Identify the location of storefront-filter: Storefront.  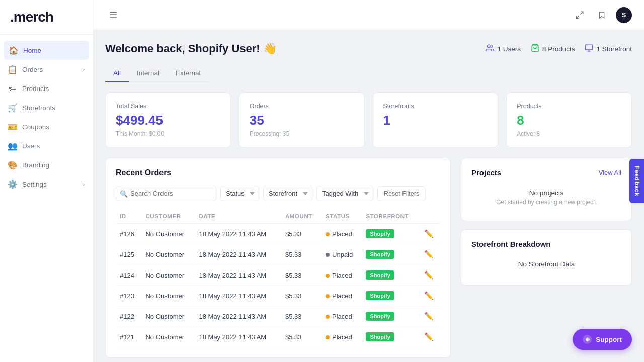
(288, 193).